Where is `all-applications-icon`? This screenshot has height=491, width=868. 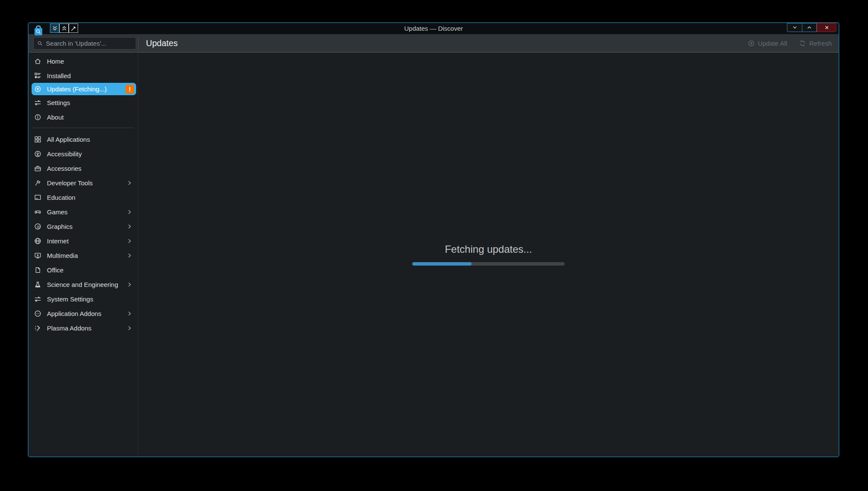 all-applications-icon is located at coordinates (38, 139).